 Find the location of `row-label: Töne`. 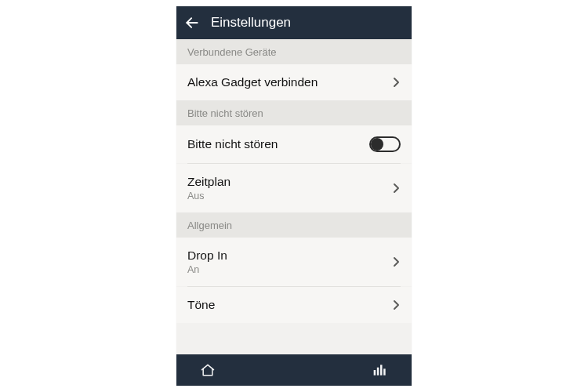

row-label: Töne is located at coordinates (201, 305).